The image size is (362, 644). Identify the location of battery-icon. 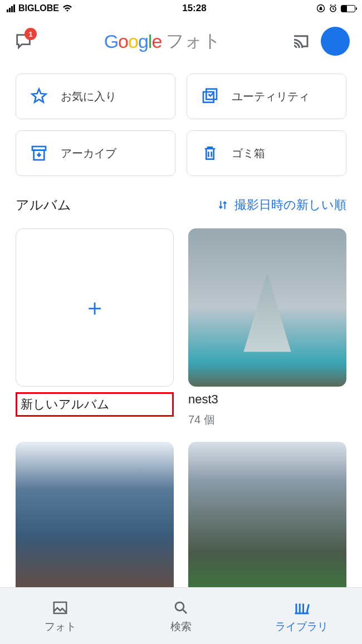
(348, 9).